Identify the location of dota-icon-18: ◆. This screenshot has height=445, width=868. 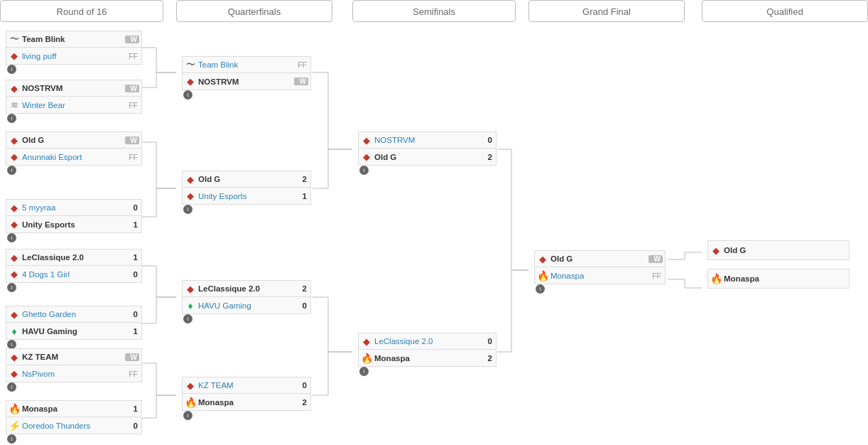
(367, 157).